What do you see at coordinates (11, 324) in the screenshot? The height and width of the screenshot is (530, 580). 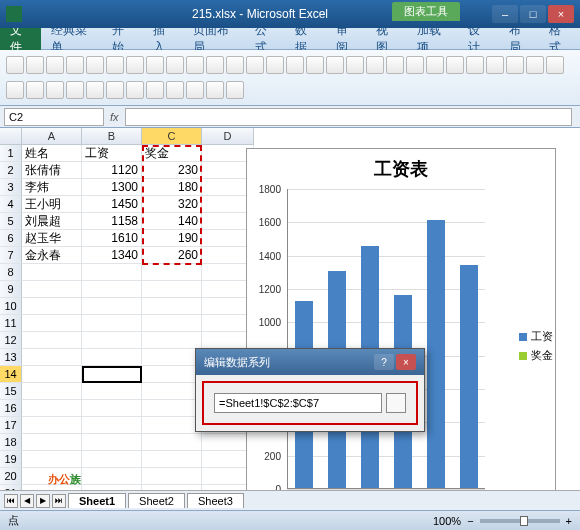 I see `row-header: 11` at bounding box center [11, 324].